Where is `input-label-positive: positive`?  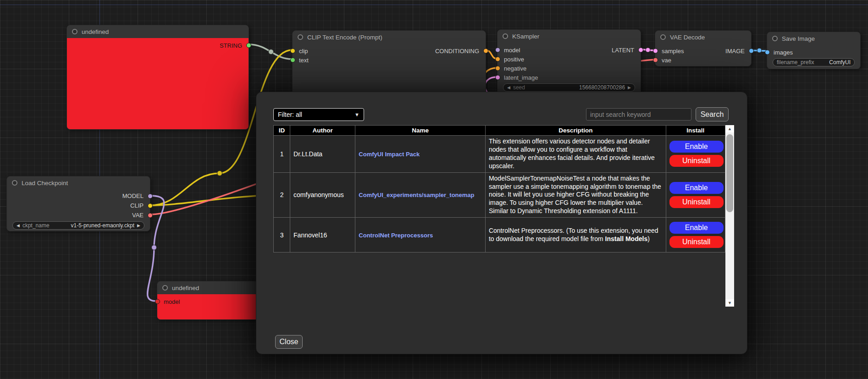
input-label-positive: positive is located at coordinates (514, 60).